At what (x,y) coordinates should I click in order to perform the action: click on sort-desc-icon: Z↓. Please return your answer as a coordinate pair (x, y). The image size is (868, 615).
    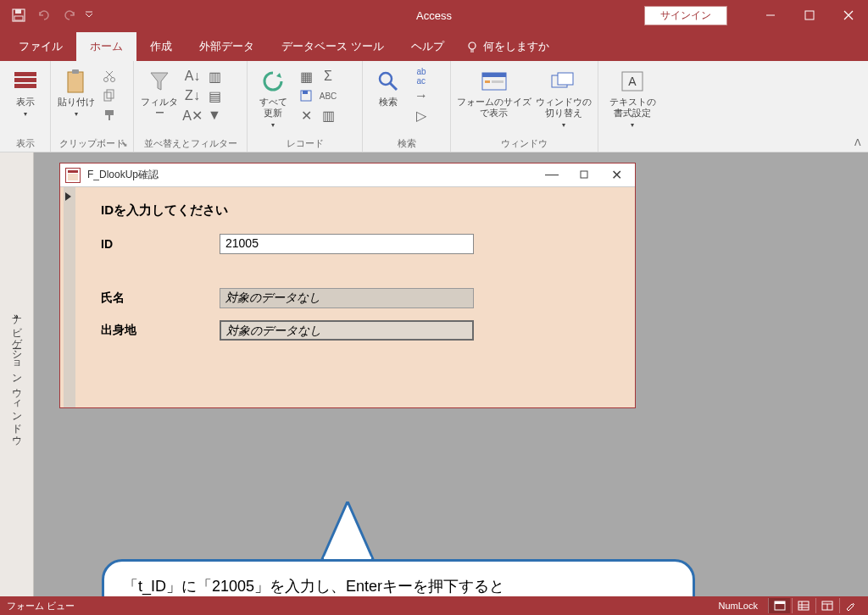
    Looking at the image, I should click on (192, 96).